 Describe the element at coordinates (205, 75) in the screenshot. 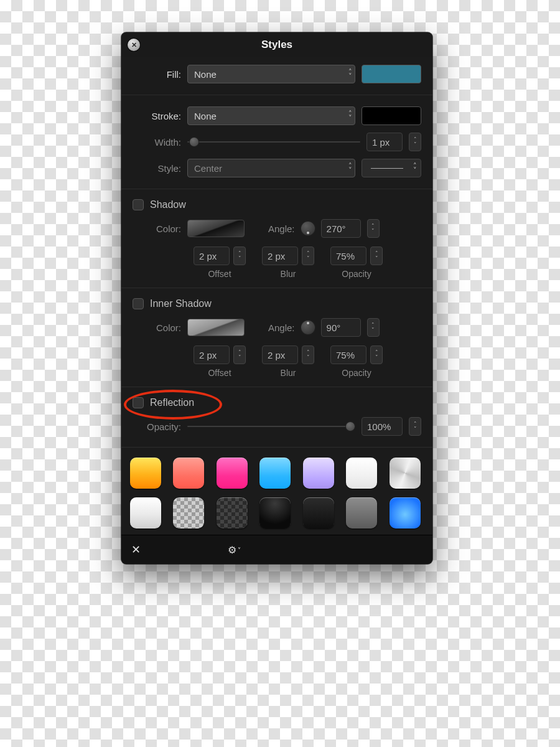

I see `fill-type-value: None` at that location.